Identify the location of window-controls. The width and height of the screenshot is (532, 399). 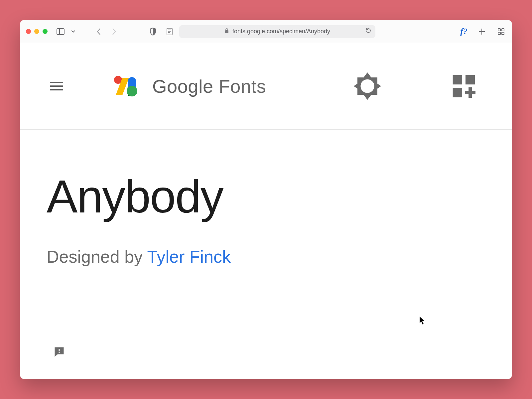
(37, 31).